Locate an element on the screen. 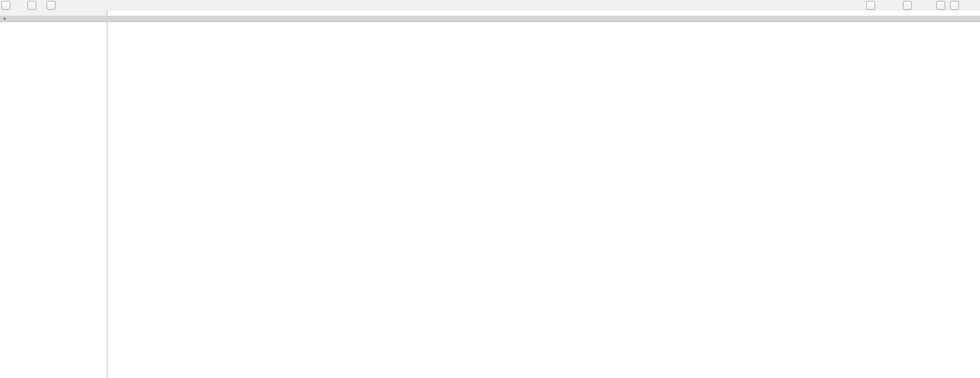 Image resolution: width=980 pixels, height=378 pixels. metadata-button is located at coordinates (941, 5).